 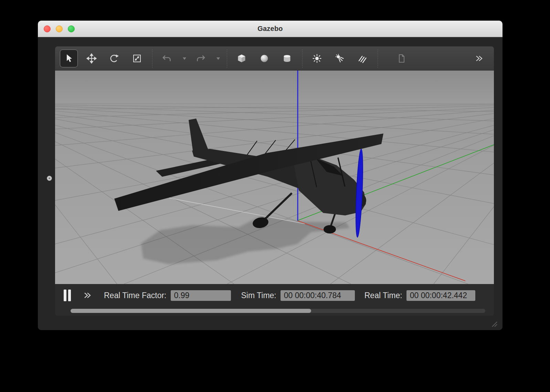 What do you see at coordinates (167, 58) in the screenshot?
I see `undo-button` at bounding box center [167, 58].